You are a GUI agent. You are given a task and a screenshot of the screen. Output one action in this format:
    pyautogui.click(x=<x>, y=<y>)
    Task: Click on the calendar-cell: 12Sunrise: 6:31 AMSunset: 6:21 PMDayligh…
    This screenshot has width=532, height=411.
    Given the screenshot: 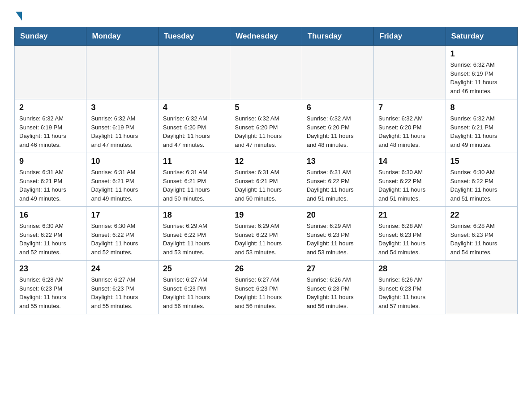 What is the action you would take?
    pyautogui.click(x=266, y=180)
    